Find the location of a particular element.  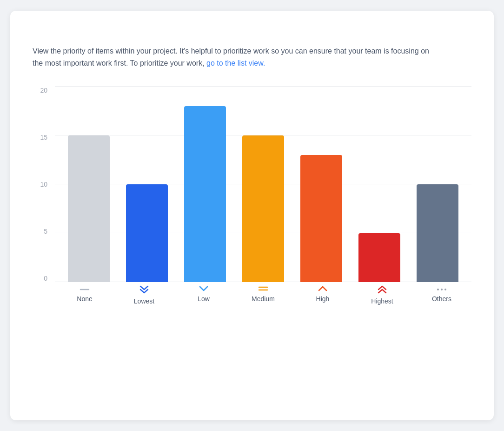

card-header is located at coordinates (252, 31).